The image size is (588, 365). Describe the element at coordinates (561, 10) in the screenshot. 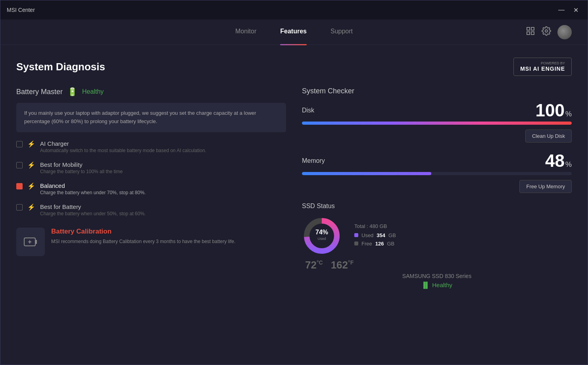

I see `minimize-button: —` at that location.